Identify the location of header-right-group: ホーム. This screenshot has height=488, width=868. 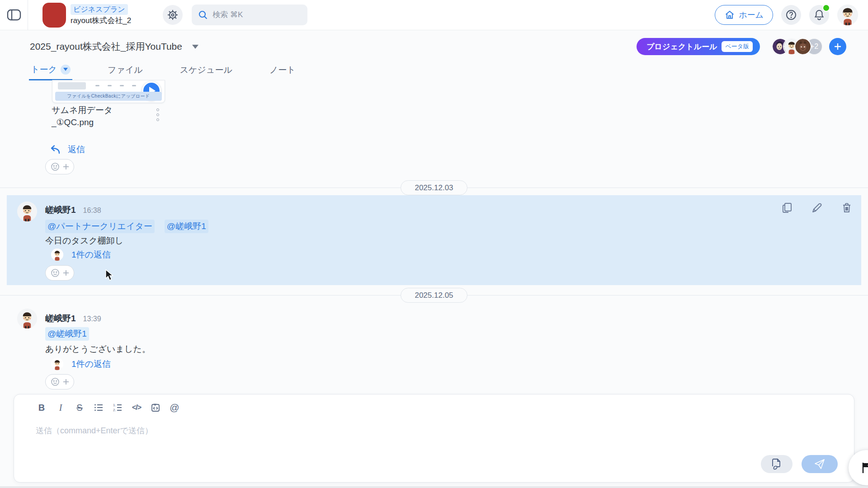
(791, 15).